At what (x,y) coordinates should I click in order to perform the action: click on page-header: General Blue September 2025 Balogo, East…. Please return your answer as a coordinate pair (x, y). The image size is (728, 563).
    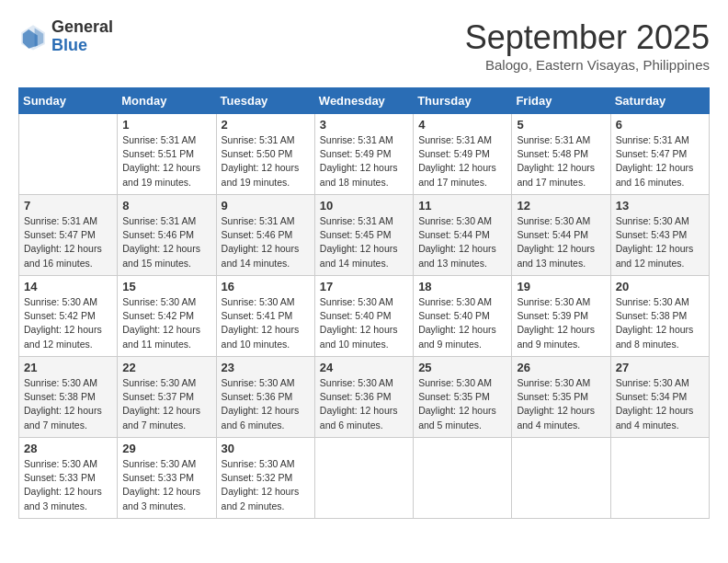
    Looking at the image, I should click on (364, 46).